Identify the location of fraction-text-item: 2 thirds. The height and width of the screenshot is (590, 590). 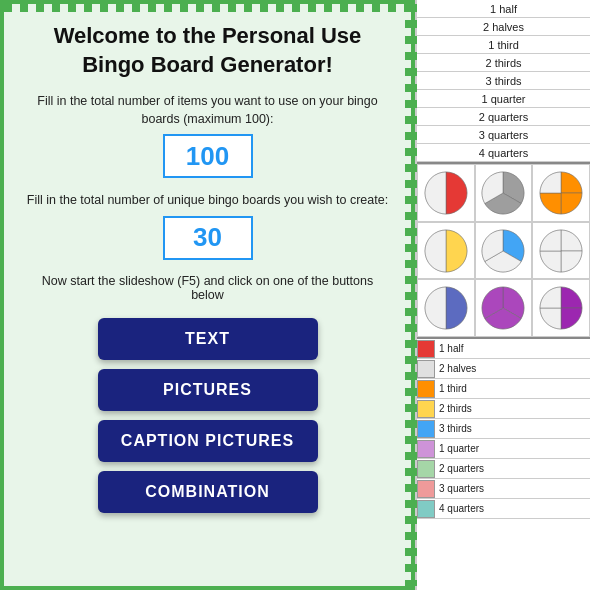
(504, 63).